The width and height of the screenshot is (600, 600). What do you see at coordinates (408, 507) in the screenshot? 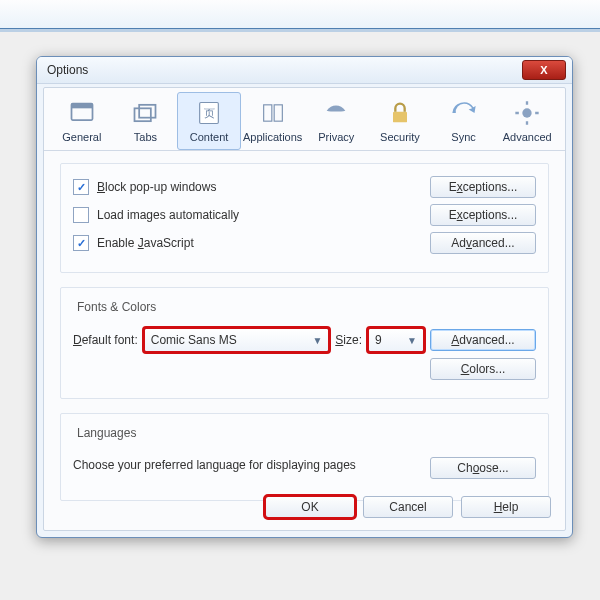
I see `cancel-button: Cancel` at bounding box center [408, 507].